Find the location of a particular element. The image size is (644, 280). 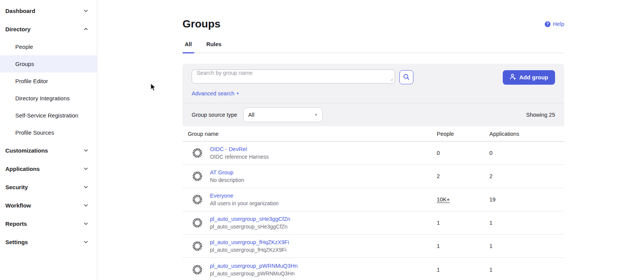

showing-count: Showing 25 is located at coordinates (541, 115).